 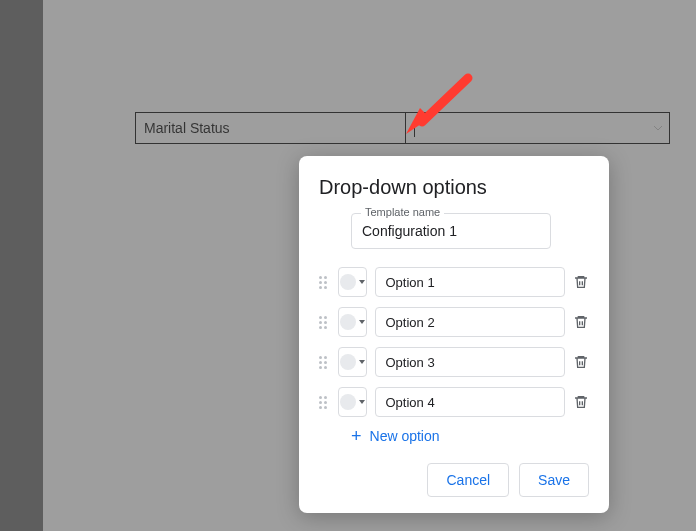 I want to click on dialog-actions: Cancel Save, so click(x=454, y=480).